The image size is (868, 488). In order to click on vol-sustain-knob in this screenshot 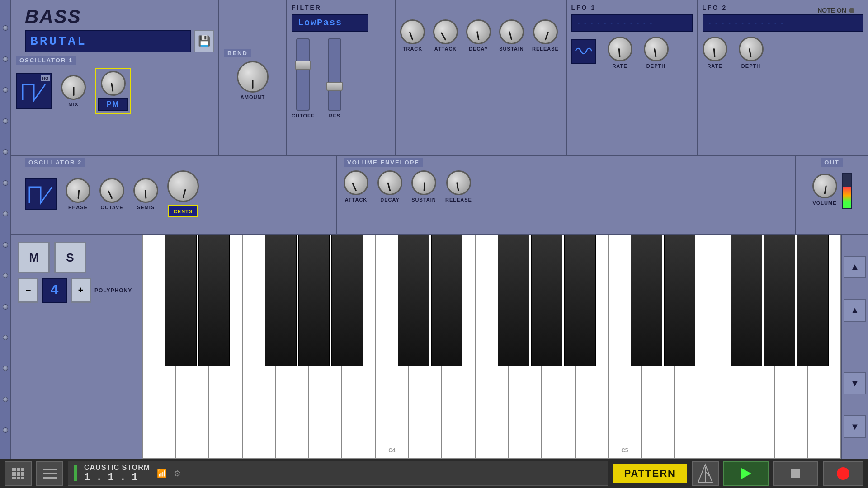, I will do `click(424, 183)`.